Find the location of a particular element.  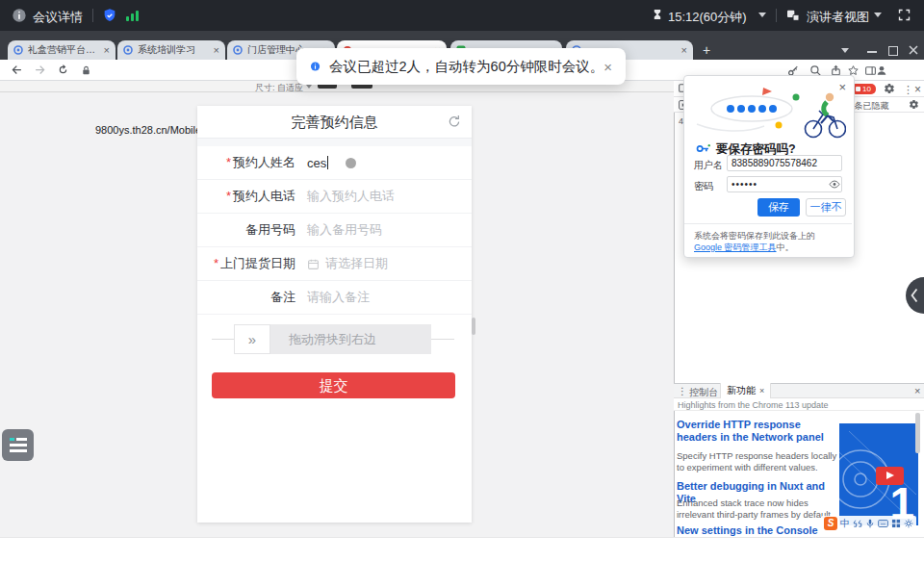

devtools-more-icon: ⋮ is located at coordinates (909, 90).